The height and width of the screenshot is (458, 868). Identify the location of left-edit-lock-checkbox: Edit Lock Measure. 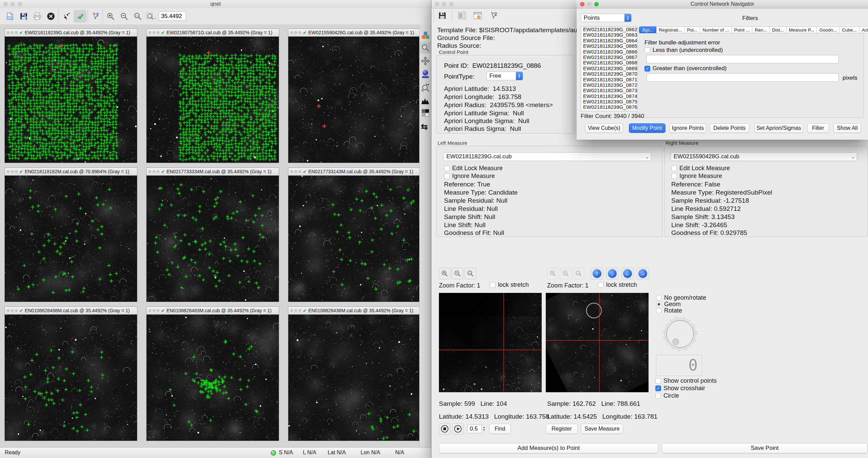
(474, 168).